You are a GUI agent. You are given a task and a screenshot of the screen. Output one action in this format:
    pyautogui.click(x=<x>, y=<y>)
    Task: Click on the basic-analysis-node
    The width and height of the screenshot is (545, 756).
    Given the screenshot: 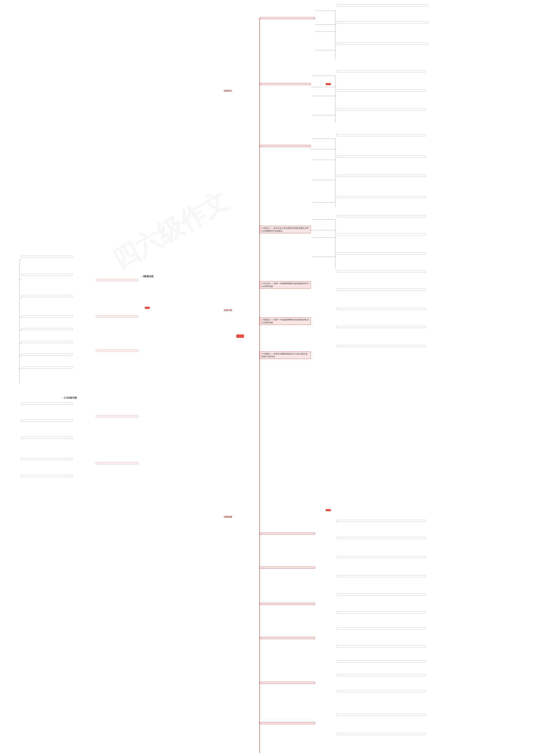 What is the action you would take?
    pyautogui.click(x=117, y=280)
    